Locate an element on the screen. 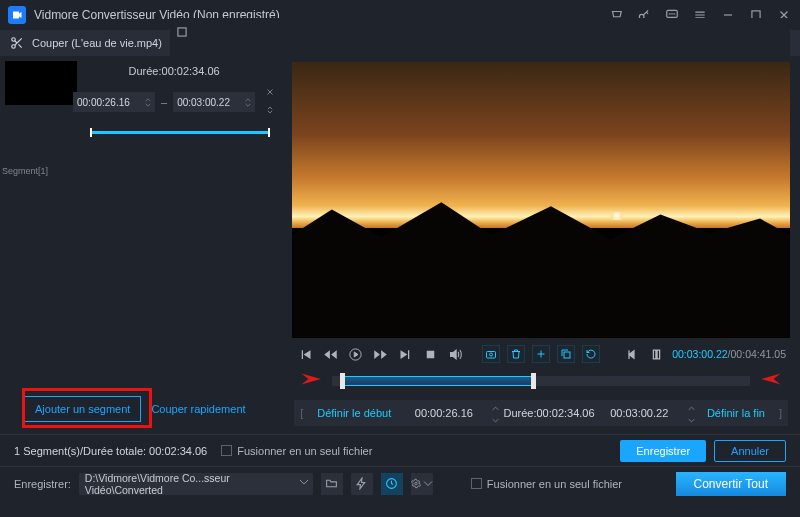  volume-icon is located at coordinates (455, 354).